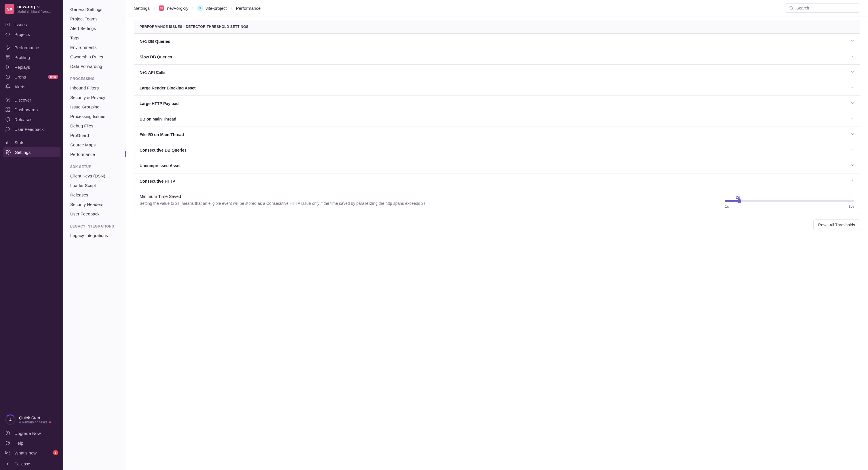 This screenshot has height=470, width=868. I want to click on detector-title: Consecutive DB Queries, so click(163, 150).